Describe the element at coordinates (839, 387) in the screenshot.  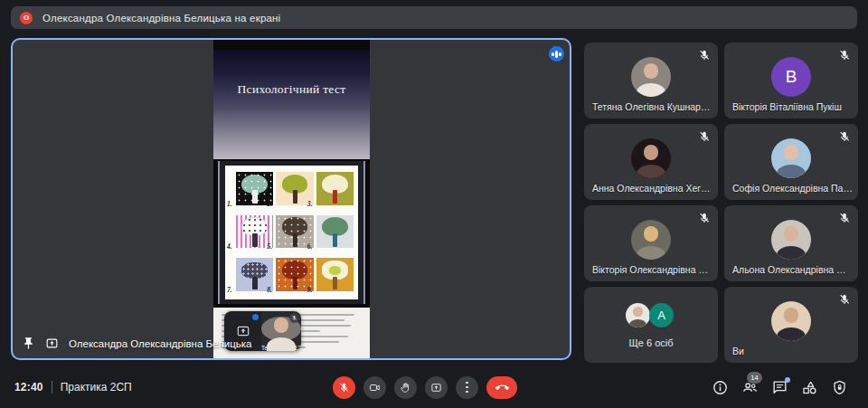
I see `shield-lock-icon` at that location.